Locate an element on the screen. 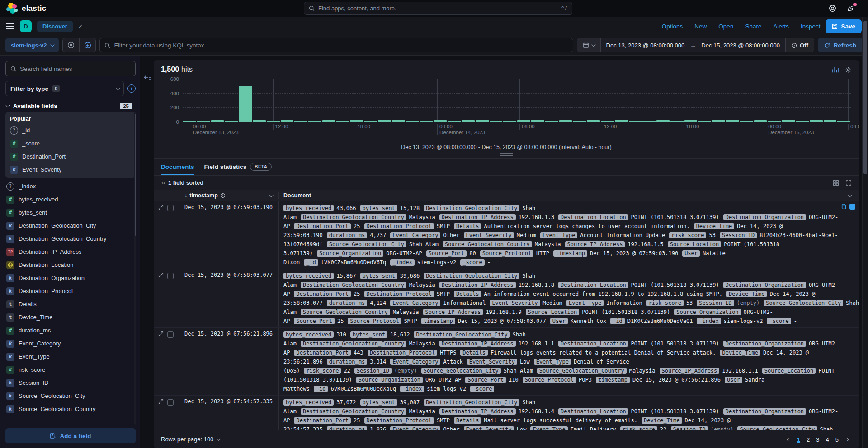 Image resolution: width=868 pixels, height=448 pixels. auto-refresh-toggle: Off is located at coordinates (799, 45).